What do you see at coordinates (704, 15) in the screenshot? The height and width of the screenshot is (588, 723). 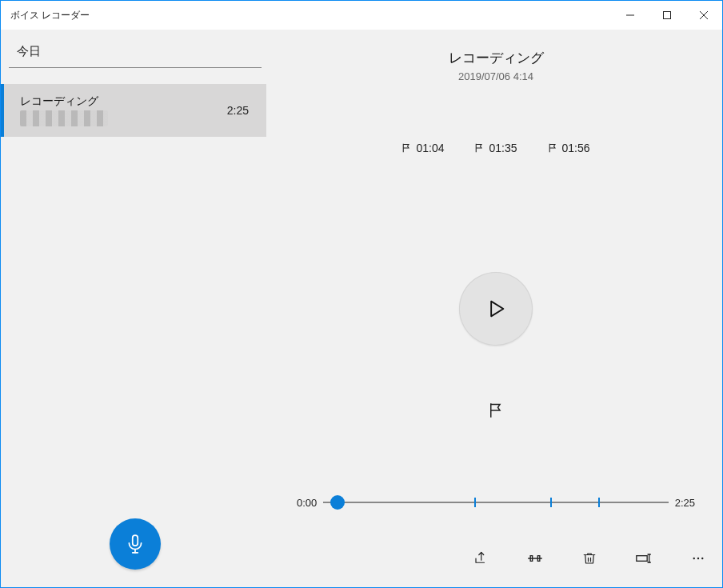 I see `close-icon` at bounding box center [704, 15].